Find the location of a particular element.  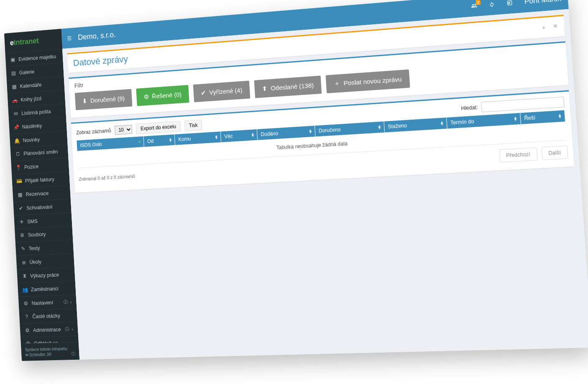

sidebar-item-label: Nástěnky is located at coordinates (32, 126).